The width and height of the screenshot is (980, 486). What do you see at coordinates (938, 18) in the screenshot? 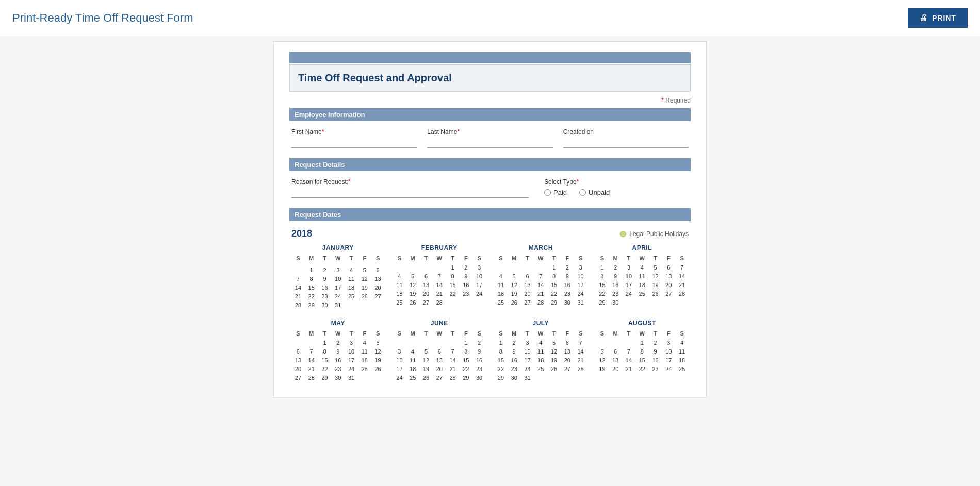
I see `print-button: 🖨 PRINT` at bounding box center [938, 18].